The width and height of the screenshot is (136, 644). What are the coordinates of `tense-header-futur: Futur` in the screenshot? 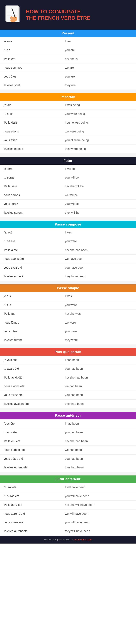 It's located at (68, 161).